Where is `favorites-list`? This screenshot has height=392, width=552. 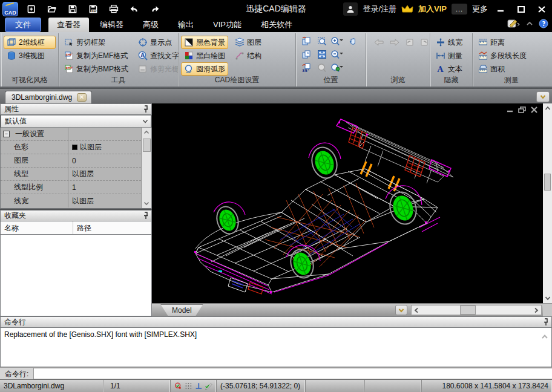 favorites-list is located at coordinates (76, 276).